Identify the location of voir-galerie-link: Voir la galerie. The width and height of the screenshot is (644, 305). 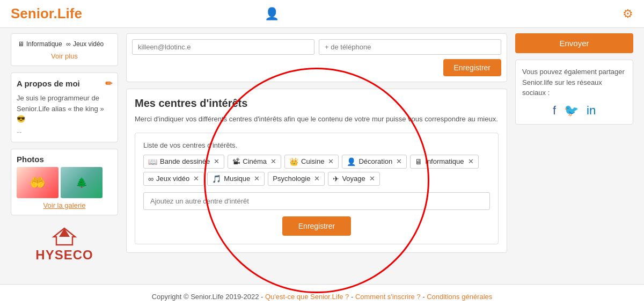
(64, 205).